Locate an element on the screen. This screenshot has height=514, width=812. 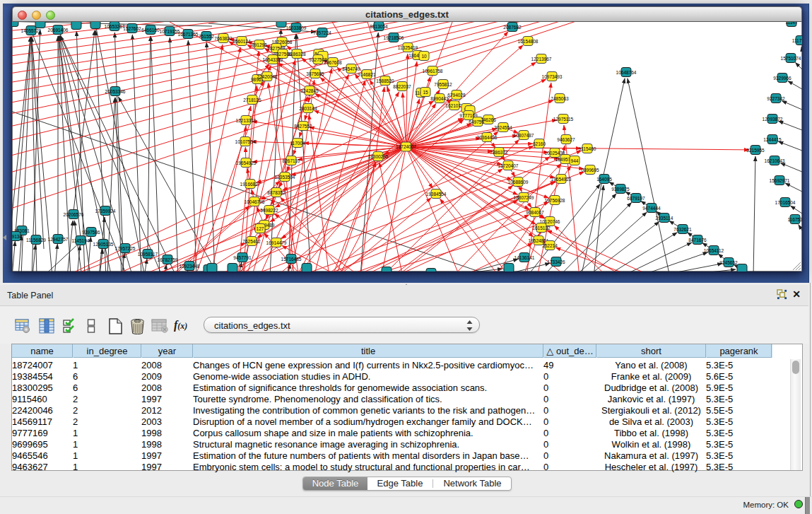
svg-text: 18724007 is located at coordinates (406, 147).